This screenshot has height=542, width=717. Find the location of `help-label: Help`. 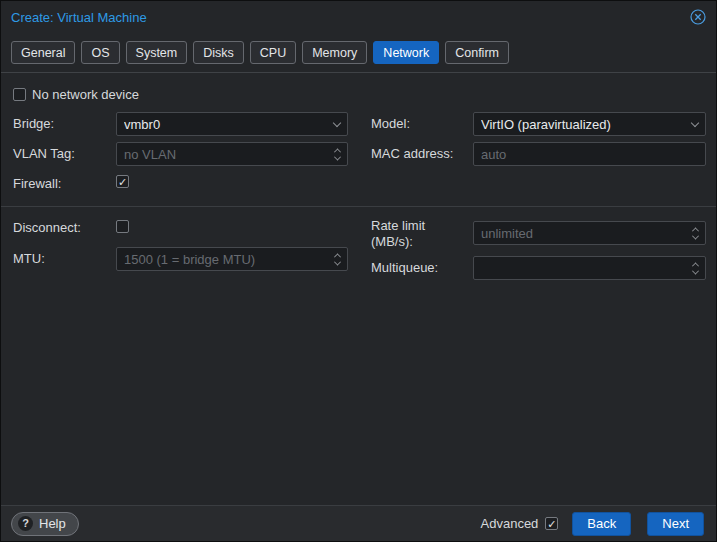

help-label: Help is located at coordinates (52, 524).